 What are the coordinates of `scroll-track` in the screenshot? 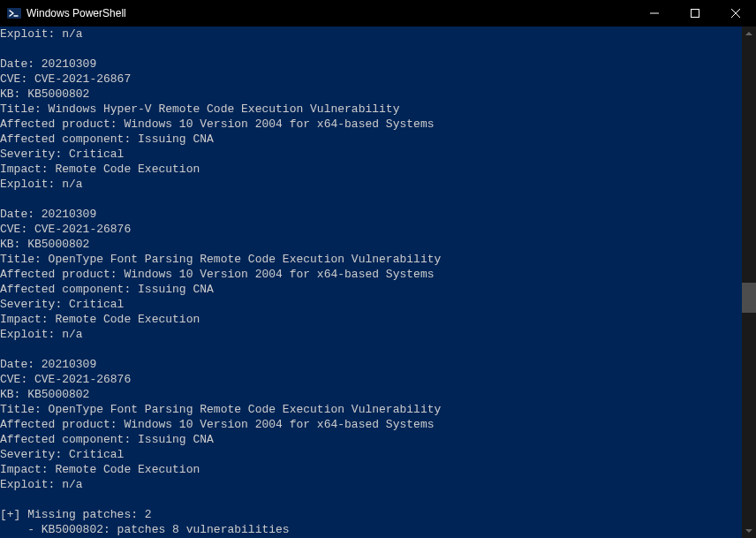 It's located at (749, 283).